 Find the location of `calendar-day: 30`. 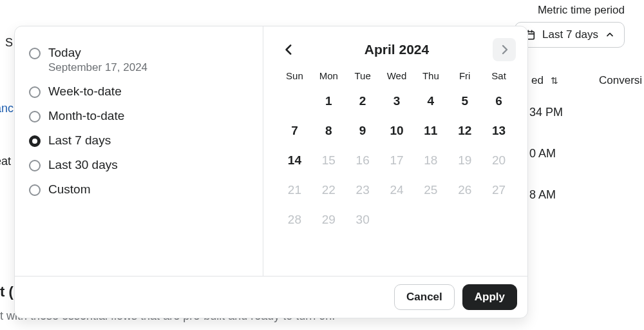

calendar-day: 30 is located at coordinates (363, 220).